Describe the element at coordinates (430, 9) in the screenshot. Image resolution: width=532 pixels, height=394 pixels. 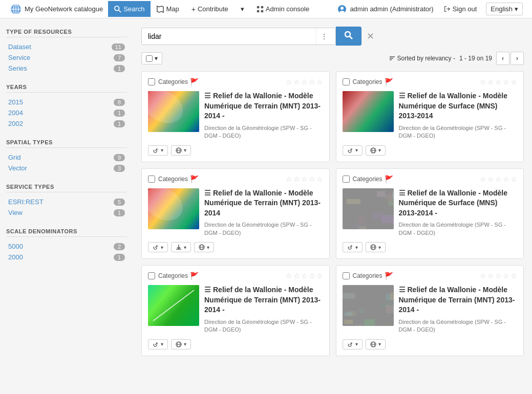
I see `nav-right: admin admin (Administrator) Sign out Eng…` at that location.